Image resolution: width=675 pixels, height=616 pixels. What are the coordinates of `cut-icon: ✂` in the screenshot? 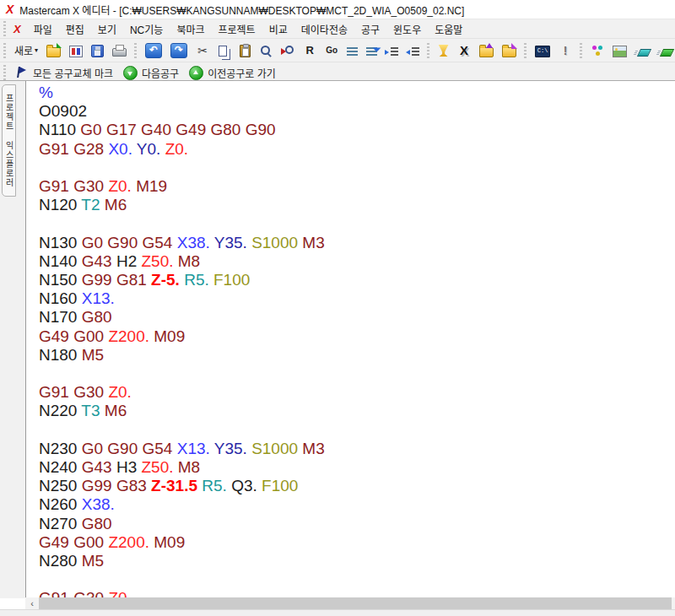 It's located at (202, 51).